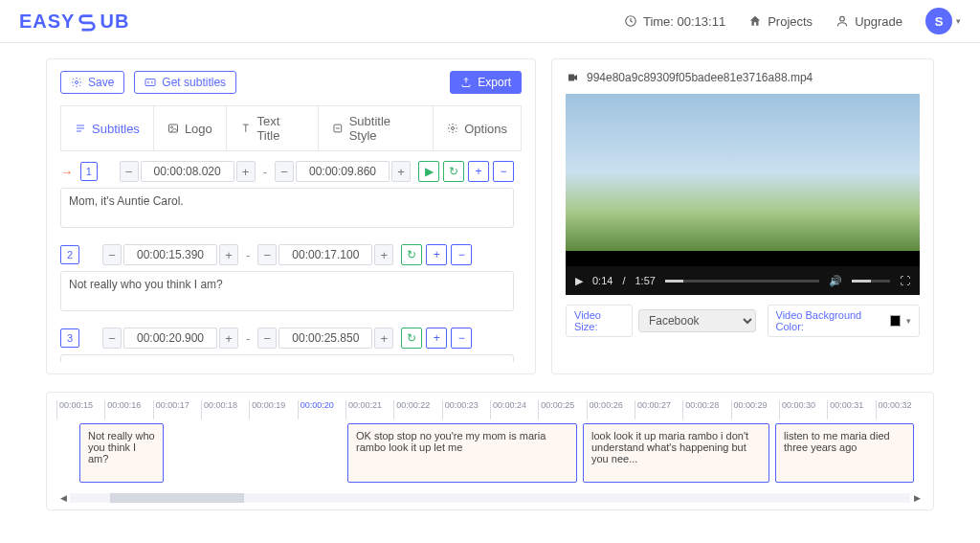 The height and width of the screenshot is (543, 980). I want to click on ruler-tick: 00:00:25, so click(562, 410).